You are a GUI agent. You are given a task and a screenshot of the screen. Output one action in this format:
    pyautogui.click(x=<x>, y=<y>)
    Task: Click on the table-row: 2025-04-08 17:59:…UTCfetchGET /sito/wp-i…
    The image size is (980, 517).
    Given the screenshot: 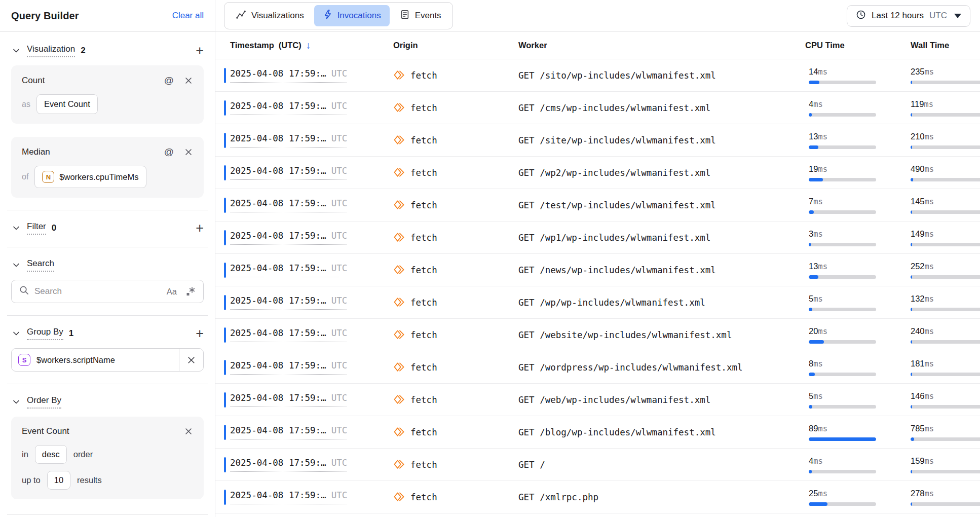 What is the action you would take?
    pyautogui.click(x=598, y=76)
    